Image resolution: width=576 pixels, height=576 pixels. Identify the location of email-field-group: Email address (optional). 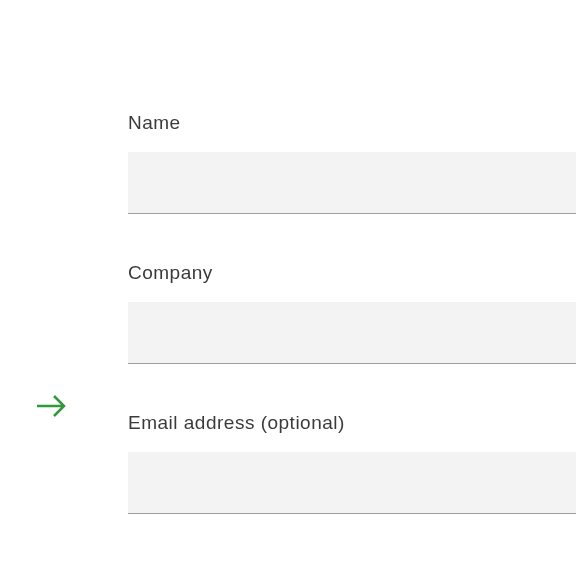
(352, 463).